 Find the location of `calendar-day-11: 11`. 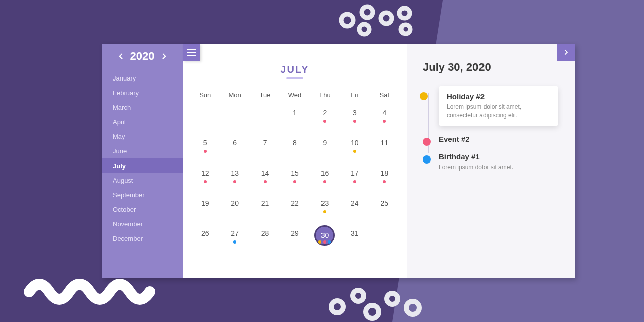

calendar-day-11: 11 is located at coordinates (384, 151).